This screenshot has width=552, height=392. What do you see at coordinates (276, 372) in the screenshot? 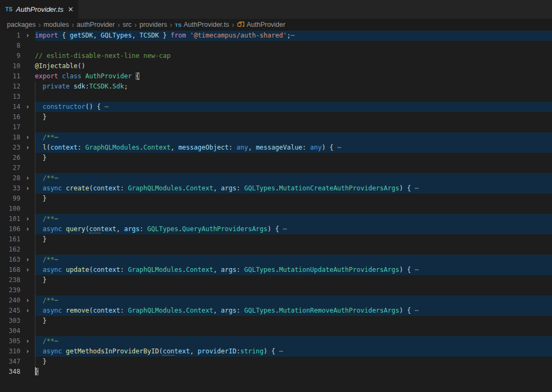
I see `code-line: 348}` at bounding box center [276, 372].